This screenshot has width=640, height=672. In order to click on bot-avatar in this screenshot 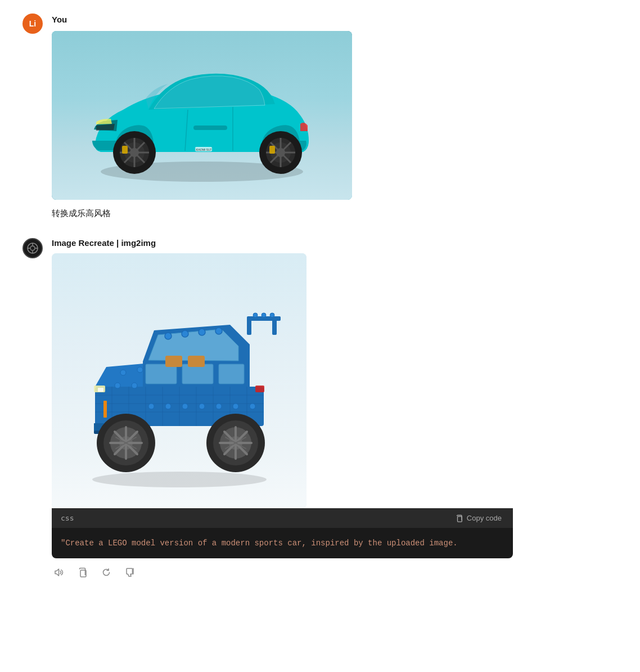, I will do `click(33, 248)`.